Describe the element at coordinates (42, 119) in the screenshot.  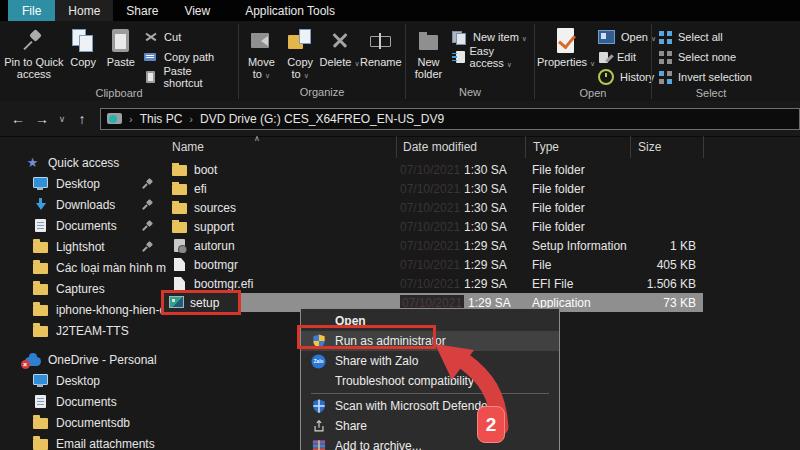
I see `forward-button: →` at that location.